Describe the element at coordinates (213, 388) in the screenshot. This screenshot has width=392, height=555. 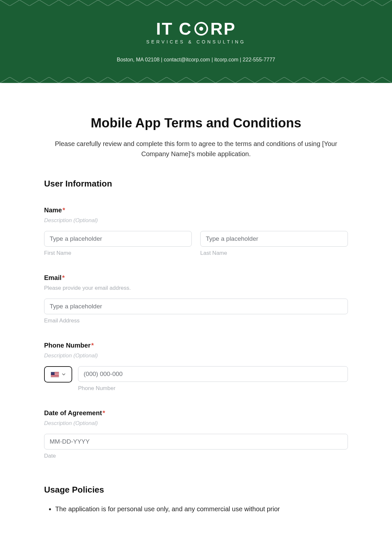
I see `phone-sublabel: Phone Number` at that location.